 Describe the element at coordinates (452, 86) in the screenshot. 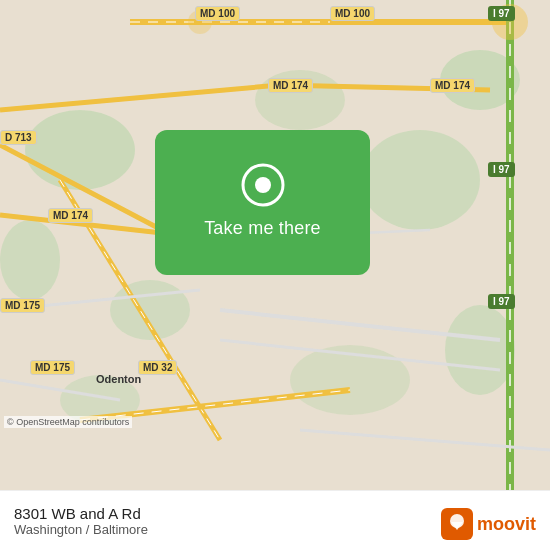

I see `road-label-md174-2: MD 174` at that location.